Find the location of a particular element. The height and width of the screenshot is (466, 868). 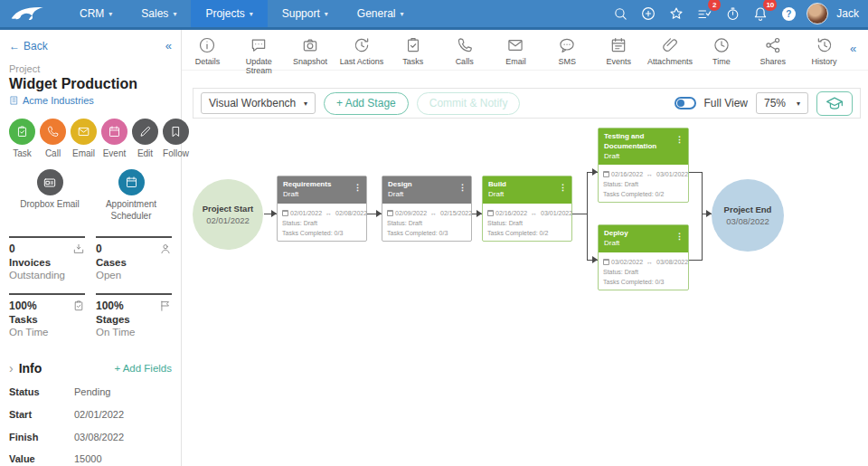

toolbar-email: Email is located at coordinates (515, 51).